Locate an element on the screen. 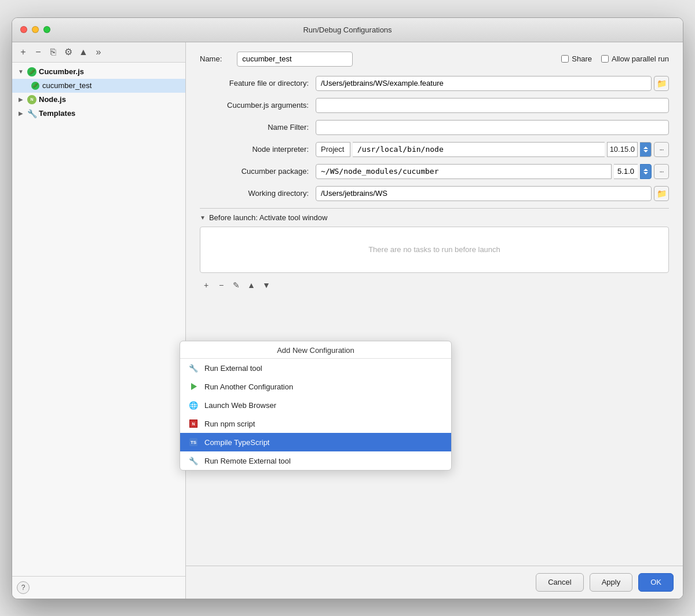 Image resolution: width=695 pixels, height=616 pixels. name-label: Name: is located at coordinates (211, 59).